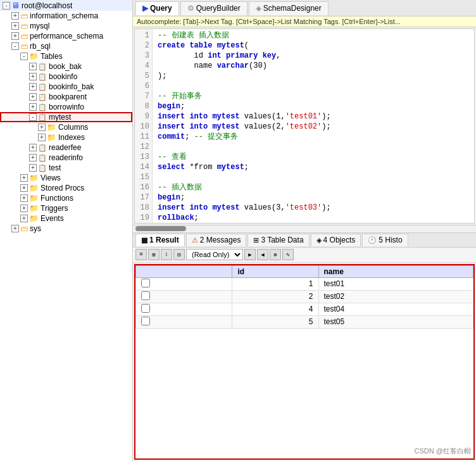 This screenshot has height=461, width=476. Describe the element at coordinates (250, 255) in the screenshot. I see `toolbar-btn-5: ▶` at that location.